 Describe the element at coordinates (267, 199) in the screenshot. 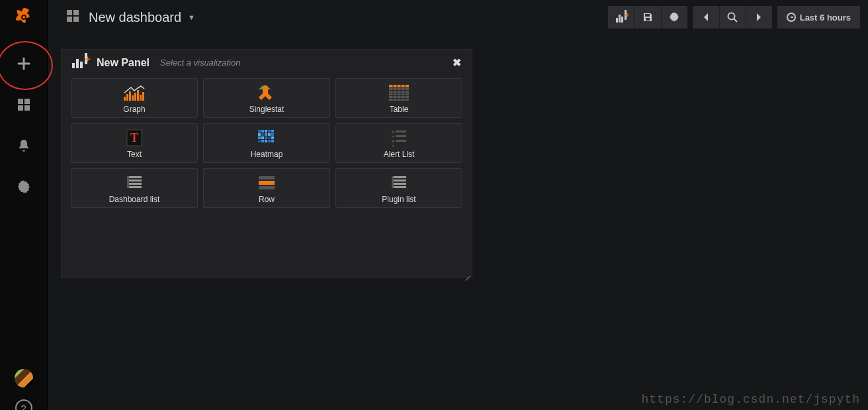

I see `viz-label: Row` at that location.